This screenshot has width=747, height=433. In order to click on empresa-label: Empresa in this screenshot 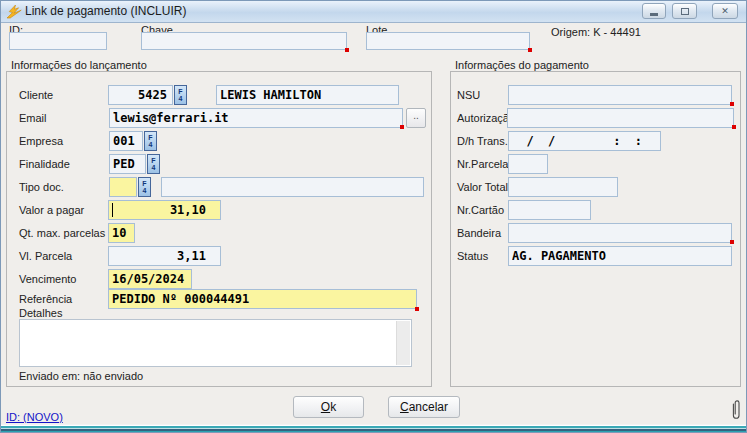, I will do `click(41, 141)`.